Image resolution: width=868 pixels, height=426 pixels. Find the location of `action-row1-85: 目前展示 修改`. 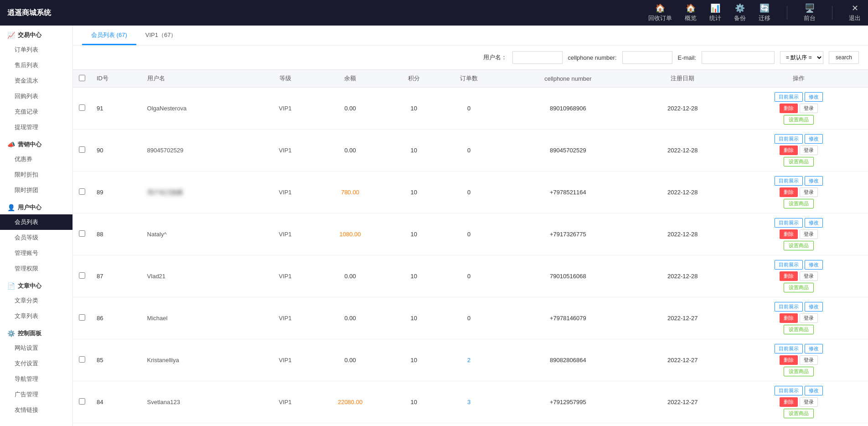

action-row1-85: 目前展示 修改 is located at coordinates (799, 348).